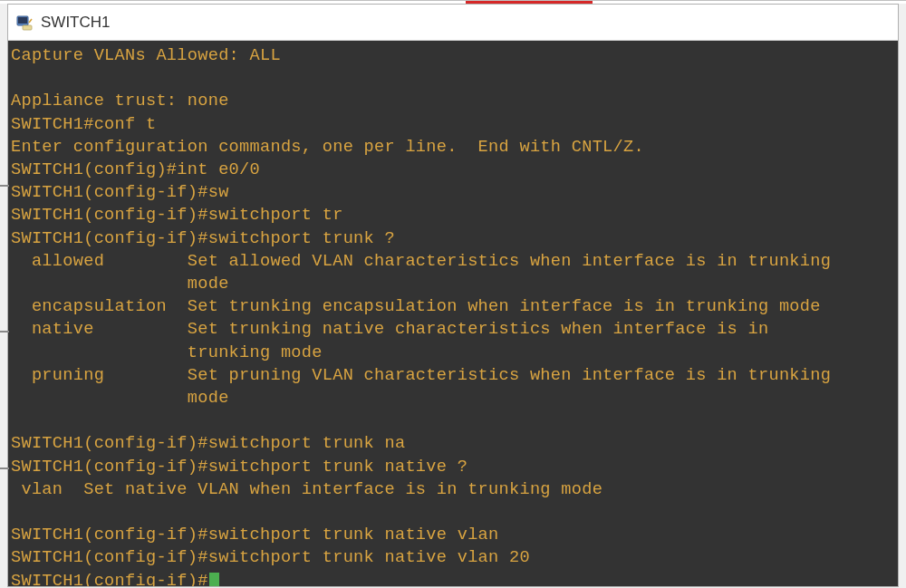 The image size is (906, 588). Describe the element at coordinates (453, 444) in the screenshot. I see `terminal-line: SWITCH1(config-if)#switchport trunk na` at that location.